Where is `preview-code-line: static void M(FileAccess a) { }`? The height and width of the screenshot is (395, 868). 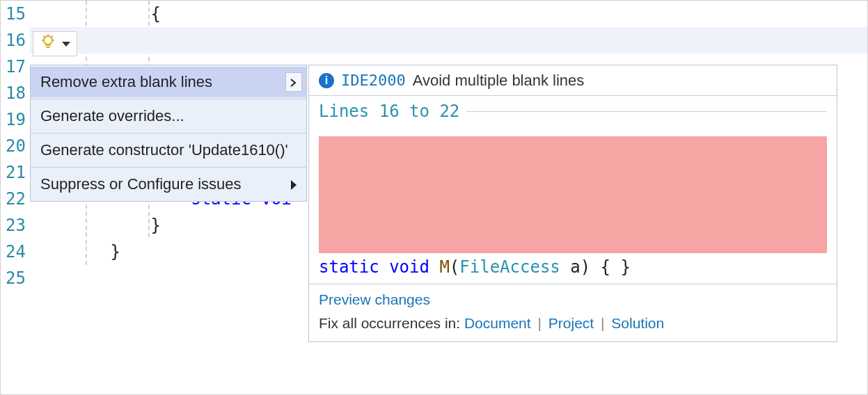
preview-code-line: static void M(FileAccess a) { } is located at coordinates (573, 267).